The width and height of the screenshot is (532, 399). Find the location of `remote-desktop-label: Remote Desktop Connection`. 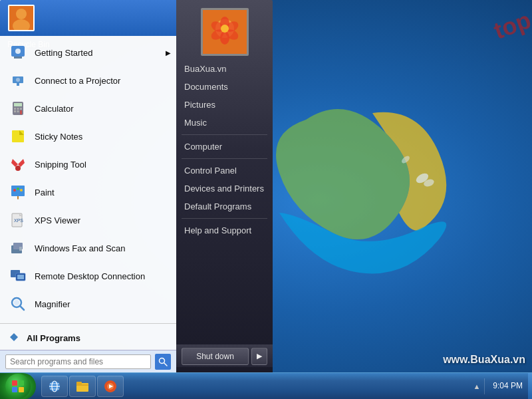

remote-desktop-label: Remote Desktop Connection is located at coordinates (90, 277).